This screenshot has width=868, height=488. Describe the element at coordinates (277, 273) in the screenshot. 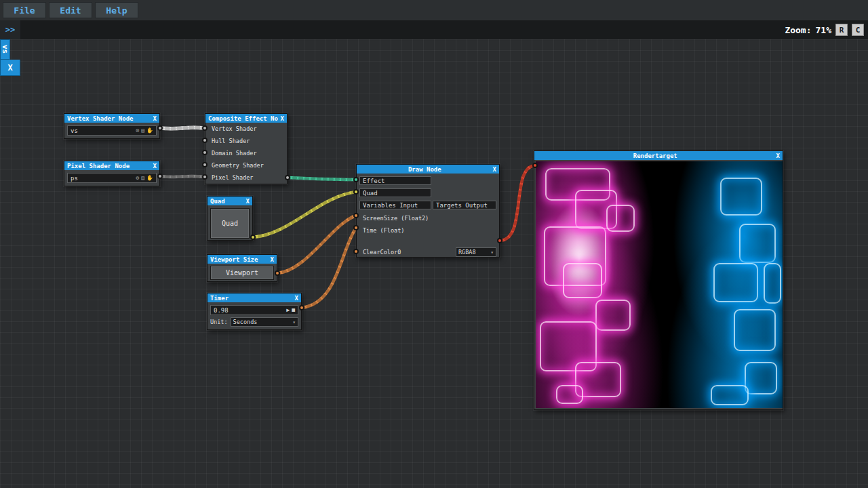

I see `port-viewport-output` at that location.